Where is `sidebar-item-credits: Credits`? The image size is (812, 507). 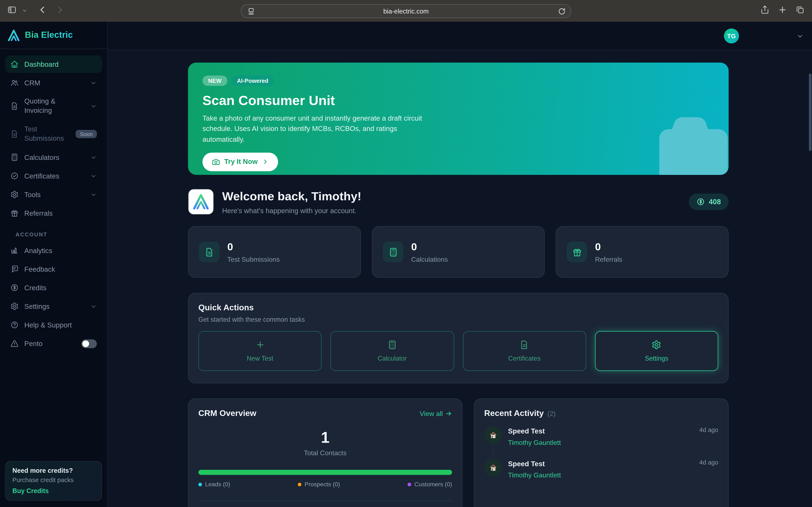
sidebar-item-credits: Credits is located at coordinates (54, 288).